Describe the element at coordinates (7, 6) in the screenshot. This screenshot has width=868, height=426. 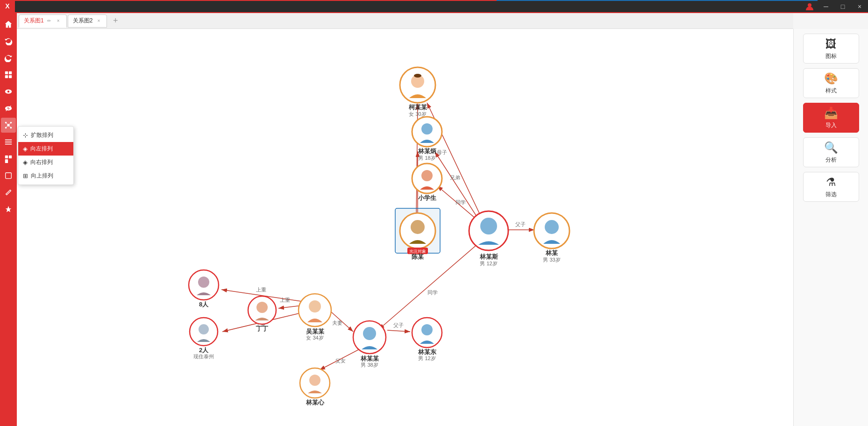
I see `logo-text: X` at that location.